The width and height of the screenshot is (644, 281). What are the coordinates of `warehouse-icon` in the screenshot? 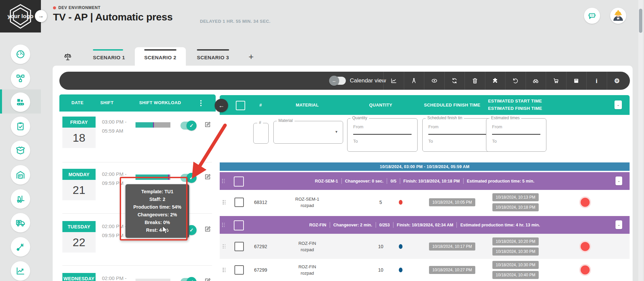 It's located at (20, 175).